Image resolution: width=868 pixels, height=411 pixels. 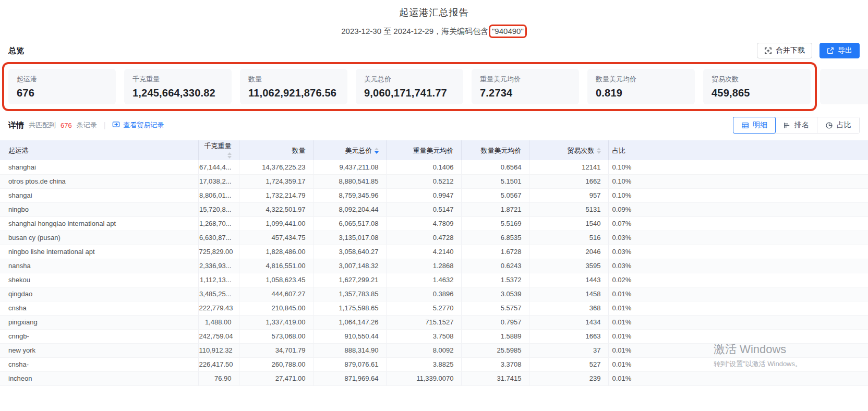 What do you see at coordinates (276, 308) in the screenshot?
I see `cell-qty: 210,845.00` at bounding box center [276, 308].